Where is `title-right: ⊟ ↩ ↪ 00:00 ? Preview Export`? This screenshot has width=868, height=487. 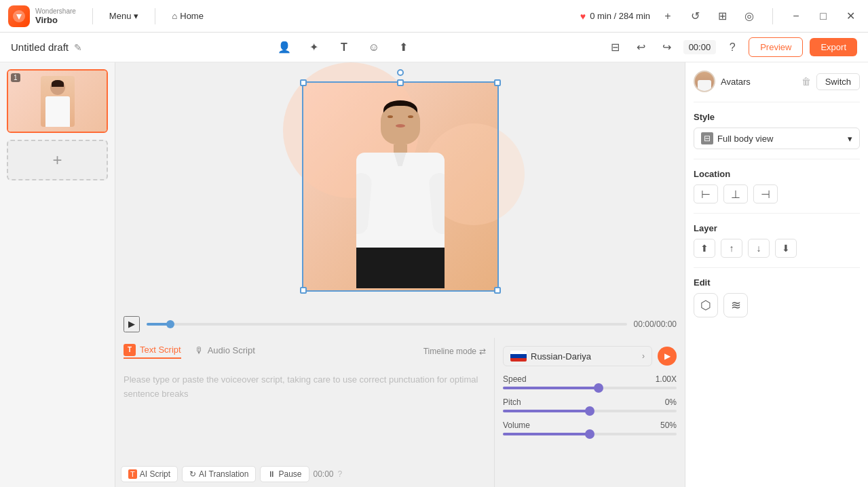
title-right: ⊟ ↩ ↪ 00:00 ? Preview Export is located at coordinates (732, 47).